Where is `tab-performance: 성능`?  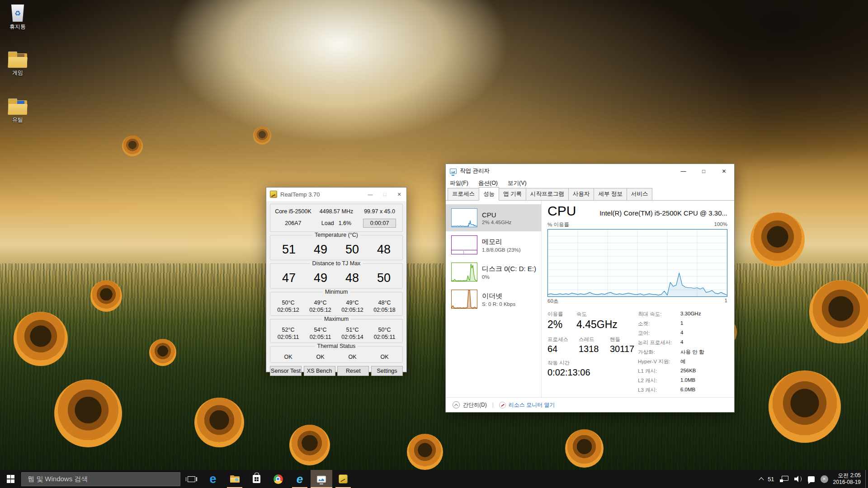
tab-performance: 성능 is located at coordinates (489, 194).